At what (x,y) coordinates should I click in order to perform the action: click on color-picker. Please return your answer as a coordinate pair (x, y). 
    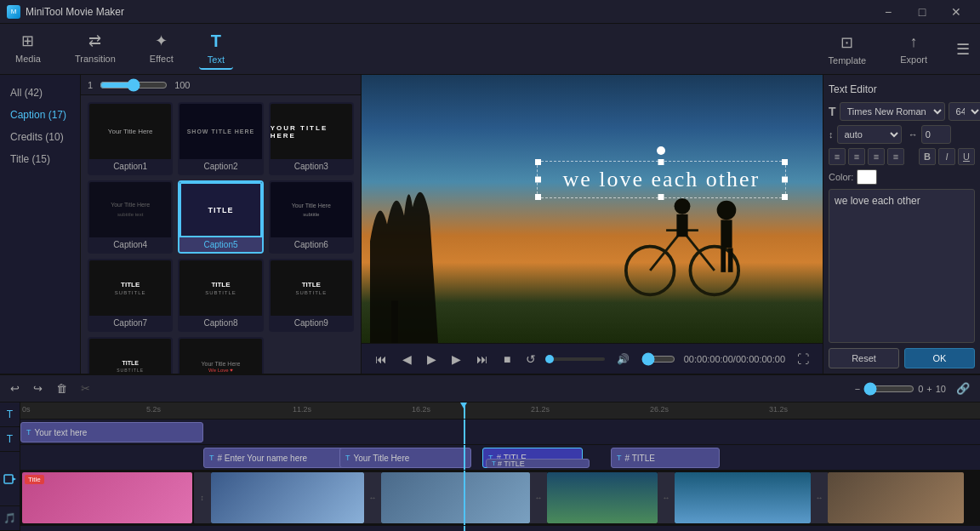
    Looking at the image, I should click on (867, 177).